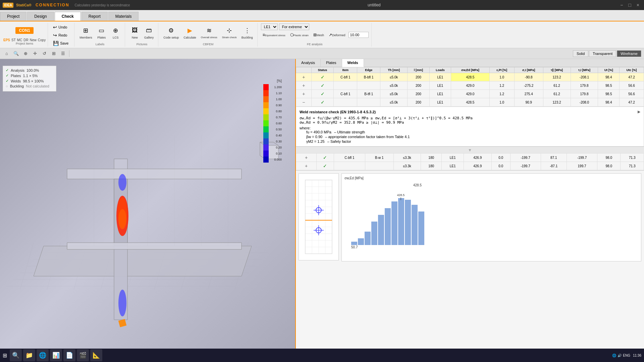 This screenshot has height=362, width=644. Describe the element at coordinates (16, 54) in the screenshot. I see `zoom-icon-btn: 🔍` at that location.